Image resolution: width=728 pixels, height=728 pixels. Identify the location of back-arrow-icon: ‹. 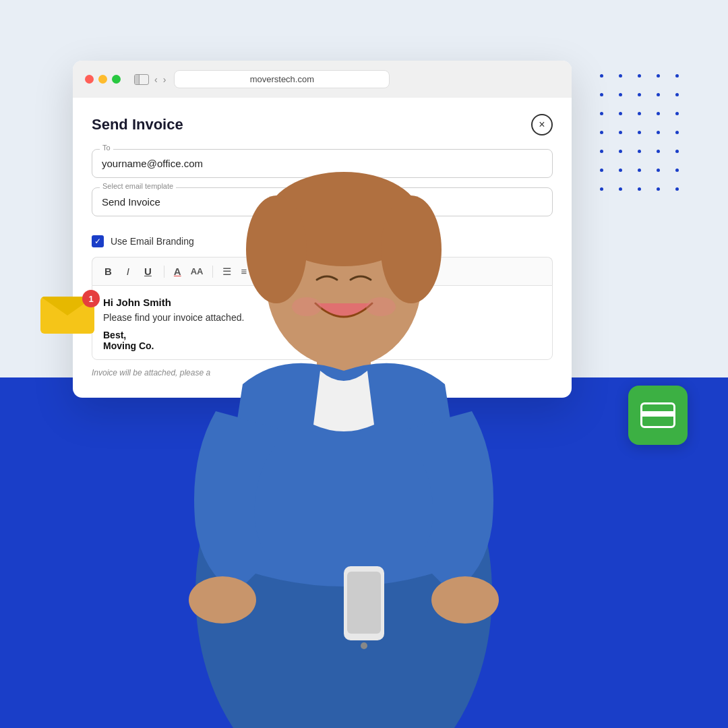
(156, 80).